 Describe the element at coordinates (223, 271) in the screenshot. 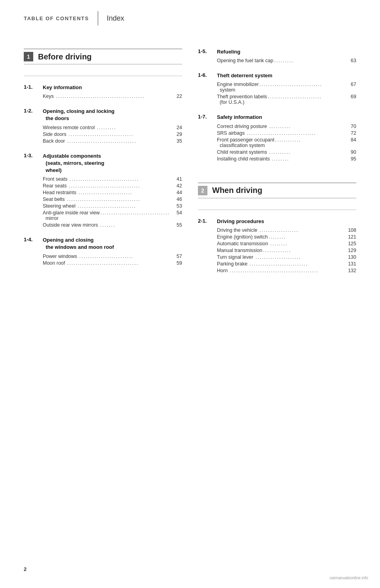

I see `entry-label-horn: Horn` at that location.